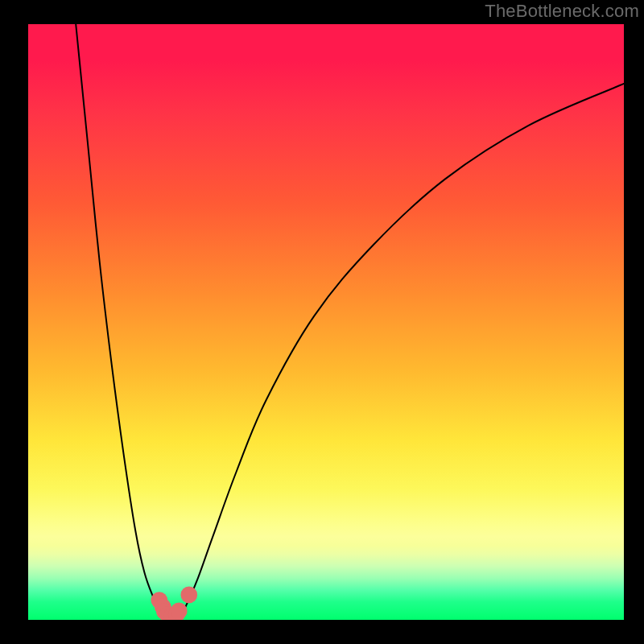 This screenshot has height=644, width=644. Describe the element at coordinates (562, 11) in the screenshot. I see `watermark-text: TheBottleneck.com` at that location.